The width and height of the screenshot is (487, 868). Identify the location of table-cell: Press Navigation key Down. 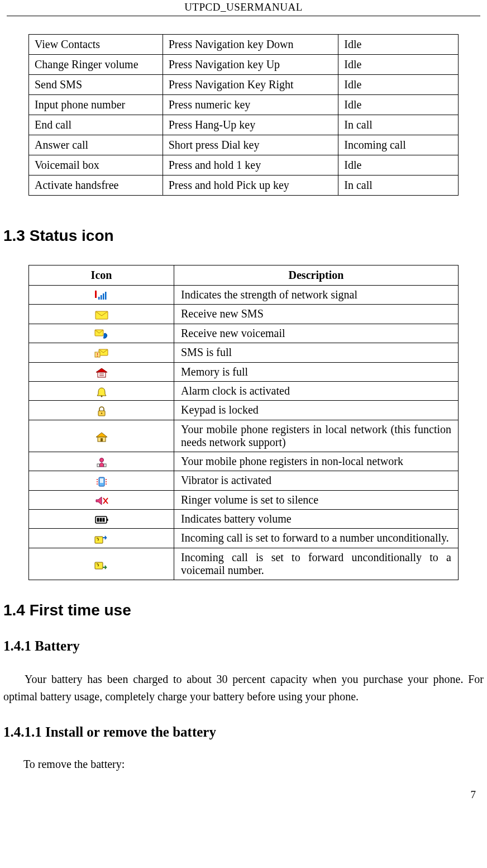
(250, 45).